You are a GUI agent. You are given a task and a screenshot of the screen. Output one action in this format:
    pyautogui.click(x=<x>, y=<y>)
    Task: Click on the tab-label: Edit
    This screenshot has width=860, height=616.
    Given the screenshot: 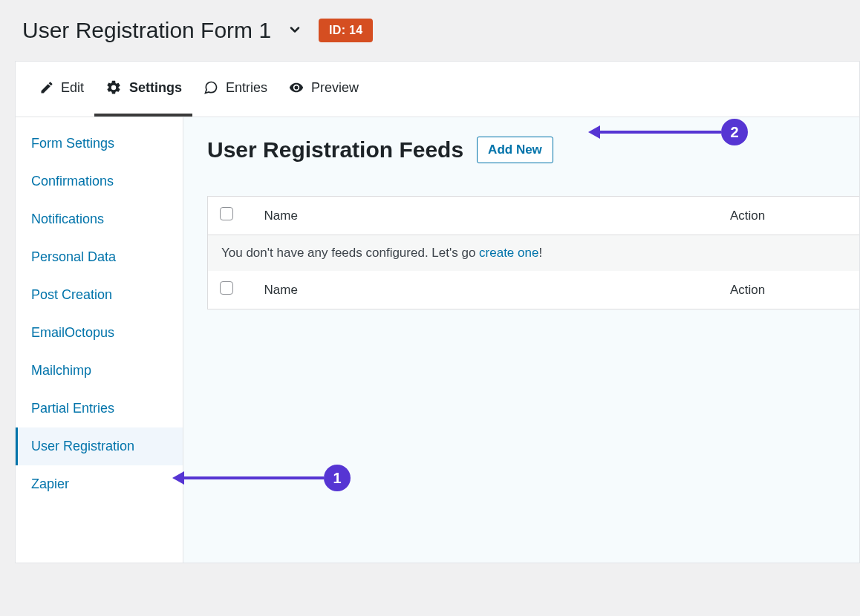 What is the action you would take?
    pyautogui.click(x=73, y=88)
    